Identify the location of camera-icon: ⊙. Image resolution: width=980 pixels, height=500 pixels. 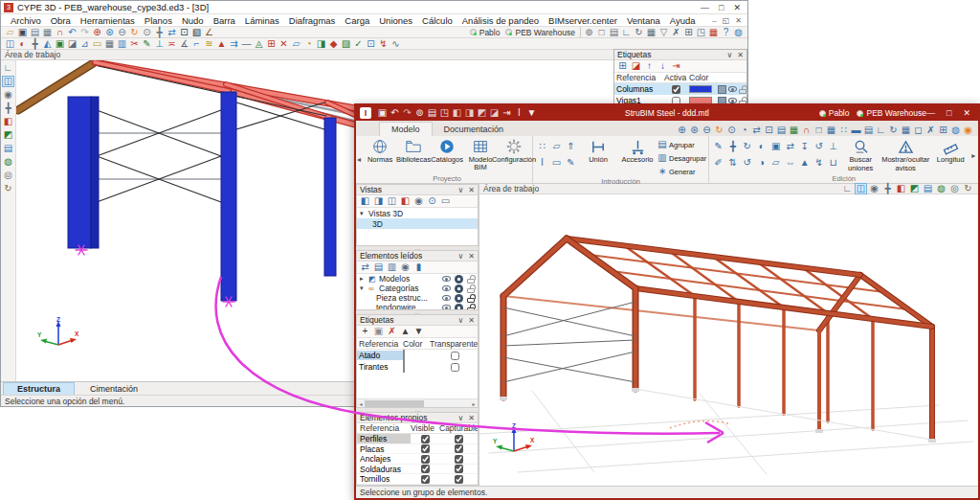
(433, 201).